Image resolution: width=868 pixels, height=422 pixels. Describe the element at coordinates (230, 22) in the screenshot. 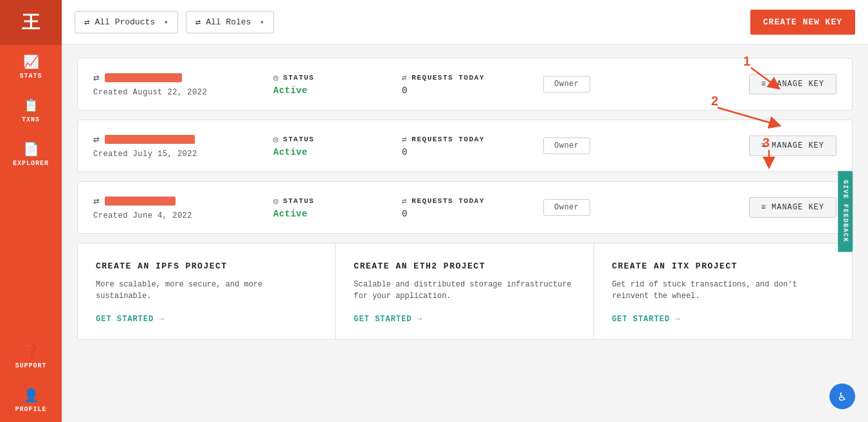

I see `all-roles-filter: ⇄ All Roles ▾` at that location.